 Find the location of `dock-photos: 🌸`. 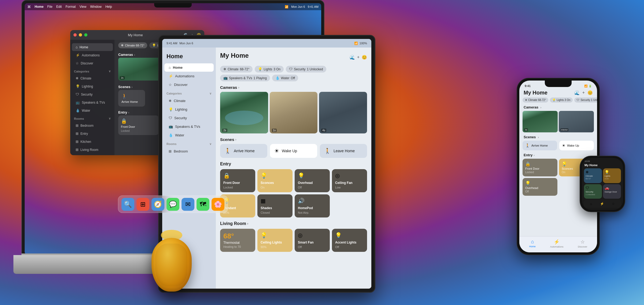

dock-photos: 🌸 is located at coordinates (218, 204).